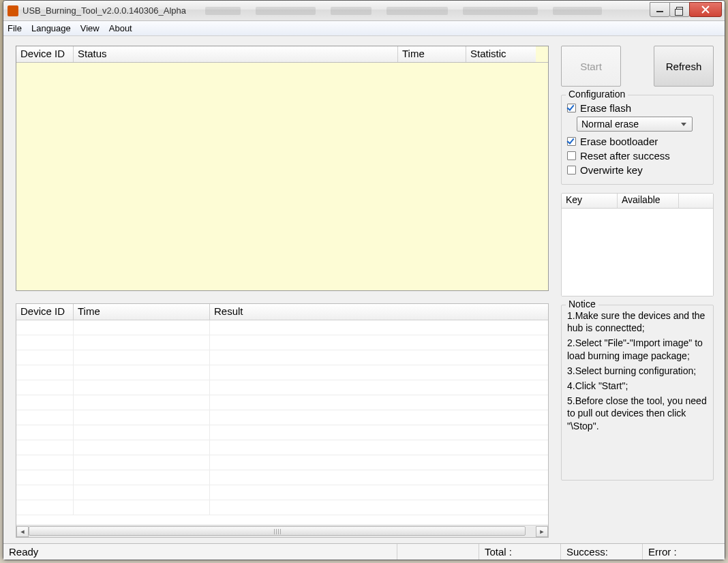 The width and height of the screenshot is (728, 563). I want to click on col-key: Key, so click(590, 200).